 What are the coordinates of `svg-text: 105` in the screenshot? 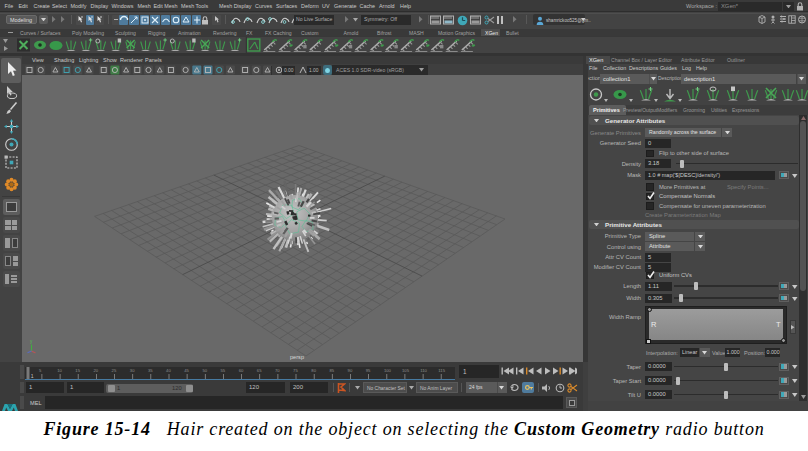 It's located at (406, 370).